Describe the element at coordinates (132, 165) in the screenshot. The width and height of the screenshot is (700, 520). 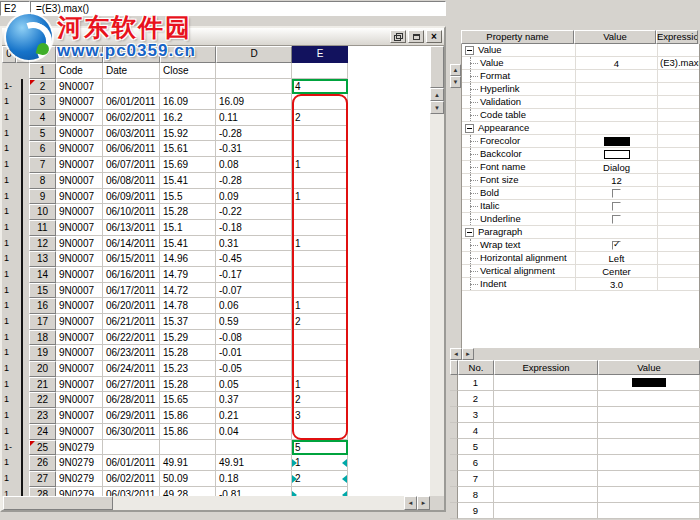
I see `cell-B7: 06/07/2011` at that location.